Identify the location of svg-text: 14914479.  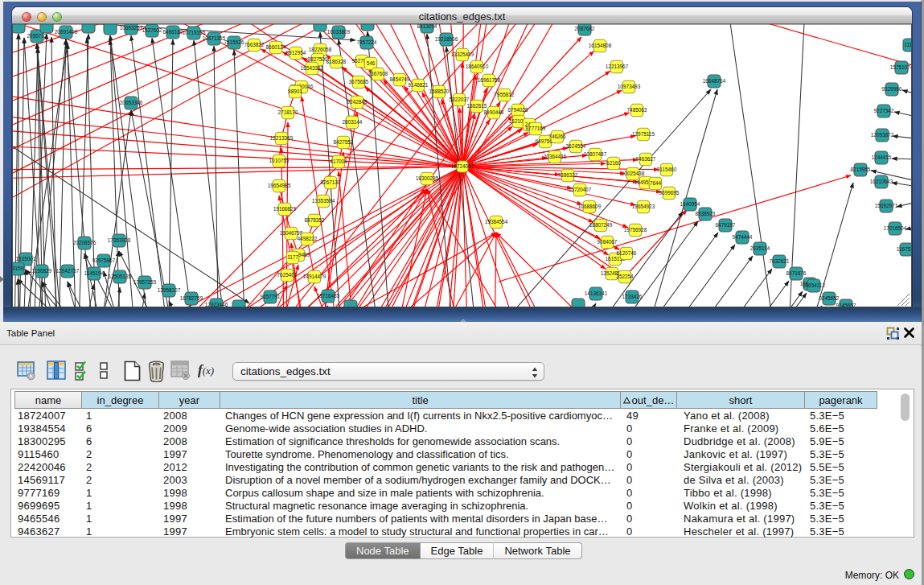
(315, 277).